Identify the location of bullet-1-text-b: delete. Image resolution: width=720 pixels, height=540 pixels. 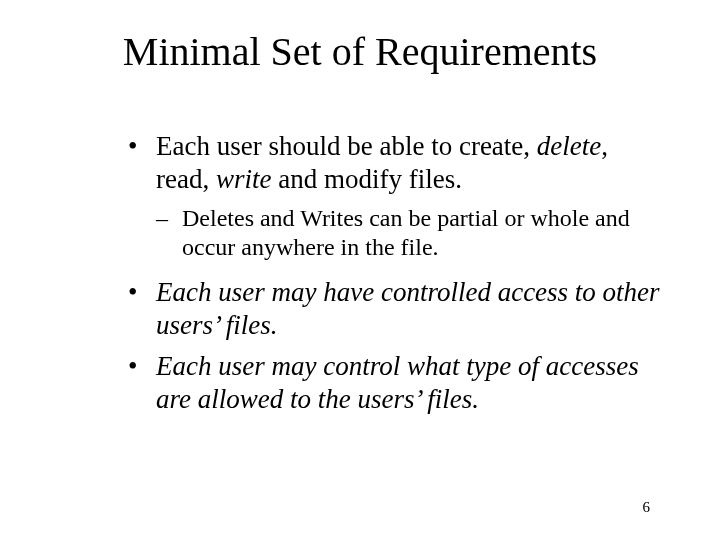
(569, 146).